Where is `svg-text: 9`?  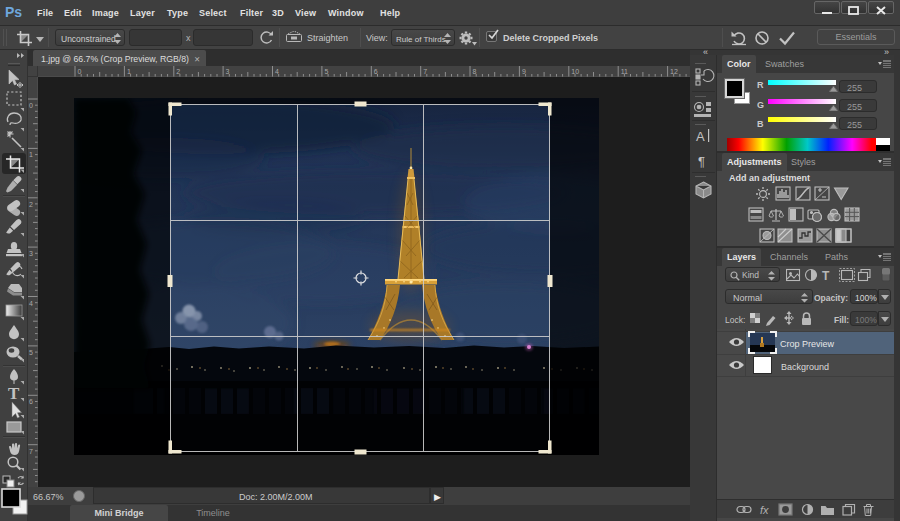 svg-text: 9 is located at coordinates (524, 72).